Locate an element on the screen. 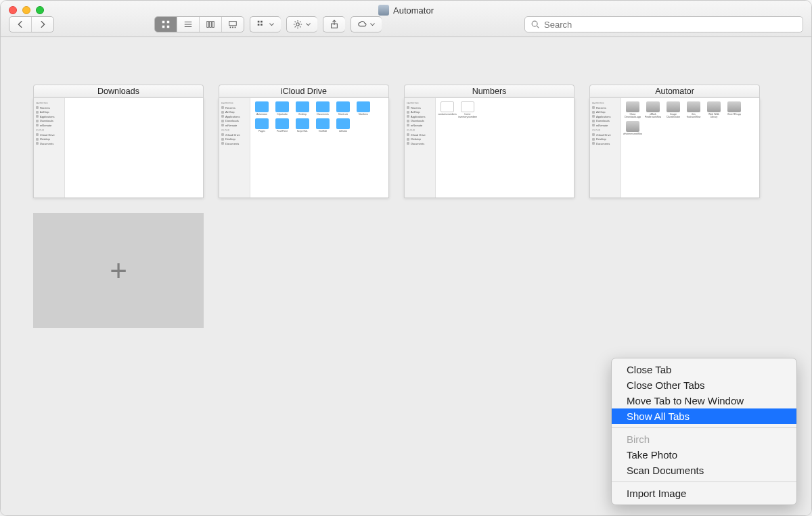 This screenshot has width=812, height=516. view-mode-buttons is located at coordinates (199, 24).